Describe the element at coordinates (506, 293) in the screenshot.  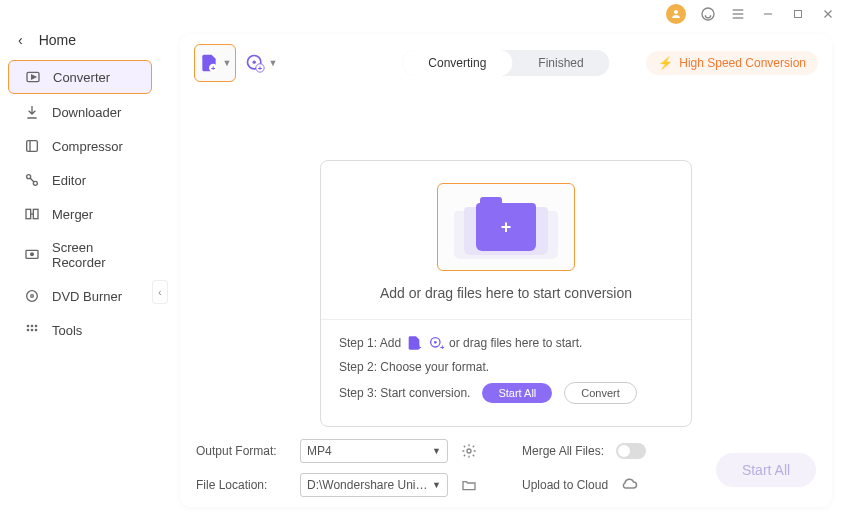
I see `drop-zone-title: Add or drag files here to start conversi…` at that location.